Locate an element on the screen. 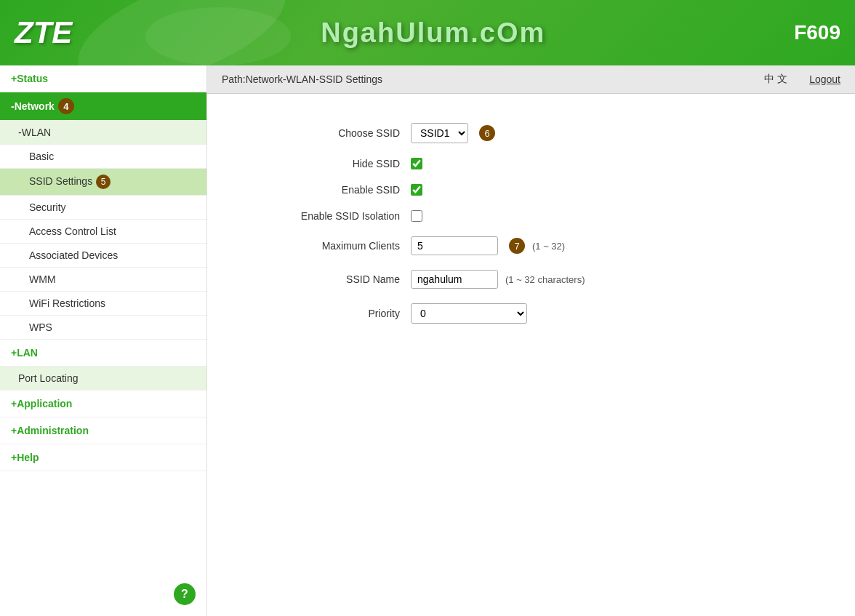 The width and height of the screenshot is (855, 616). sidebar-item-basic: Basic is located at coordinates (103, 157).